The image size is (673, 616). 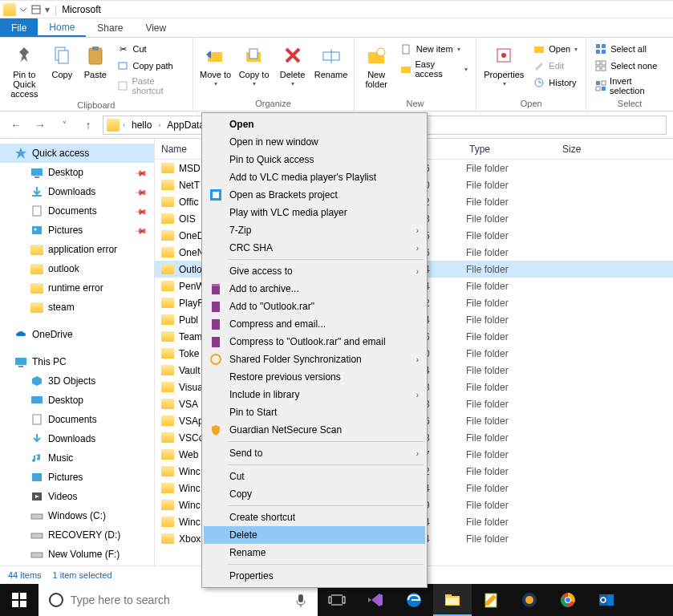 What do you see at coordinates (77, 400) in the screenshot?
I see `nav-desktop2: Desktop` at bounding box center [77, 400].